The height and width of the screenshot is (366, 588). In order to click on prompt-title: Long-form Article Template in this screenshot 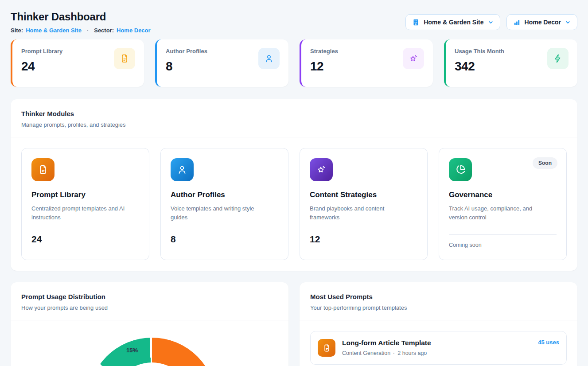, I will do `click(386, 343)`.